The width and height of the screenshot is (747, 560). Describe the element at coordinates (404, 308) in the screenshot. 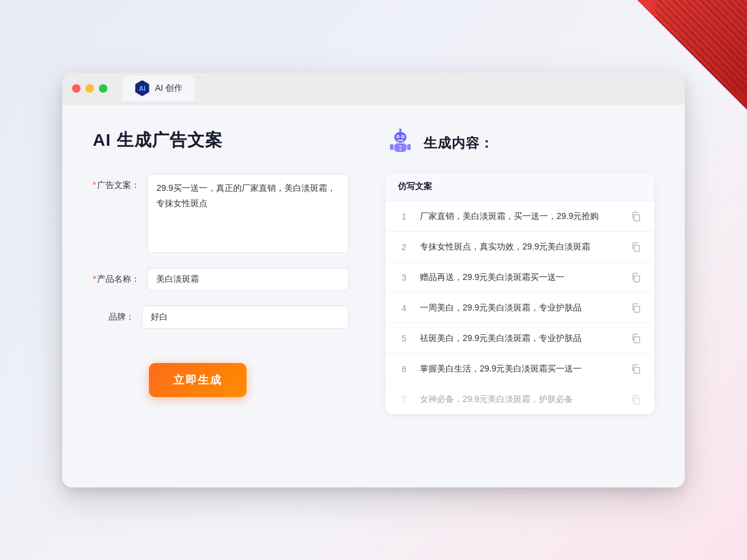

I see `result-number: 4` at that location.